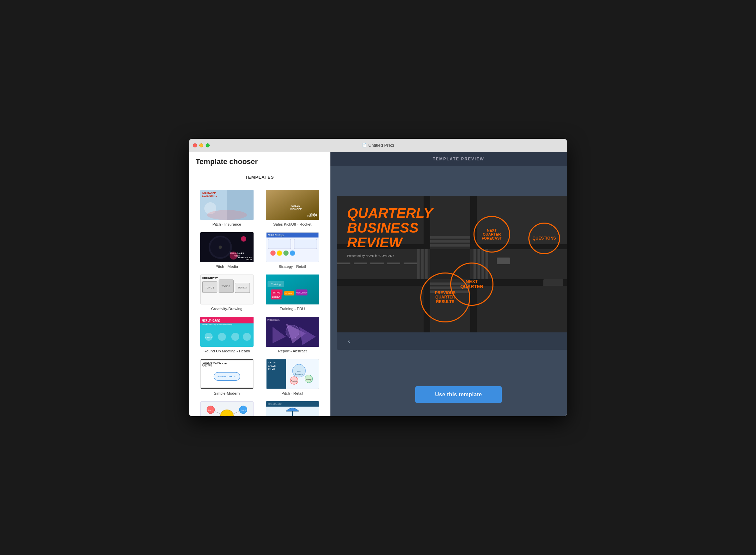  What do you see at coordinates (227, 409) in the screenshot?
I see `template-thumb-around-topic: MAIN Topic 1 Topic 2 Topic 3 Topic 4` at bounding box center [227, 409].